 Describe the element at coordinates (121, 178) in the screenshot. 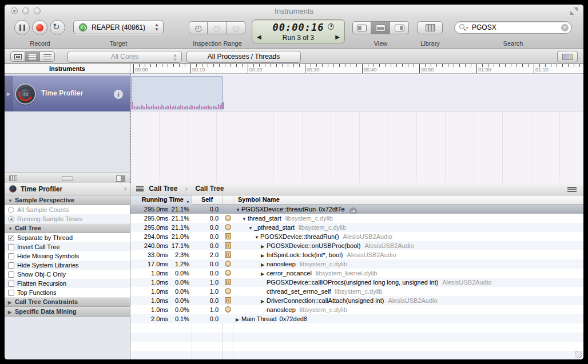

I see `panel-toggle-icon` at that location.